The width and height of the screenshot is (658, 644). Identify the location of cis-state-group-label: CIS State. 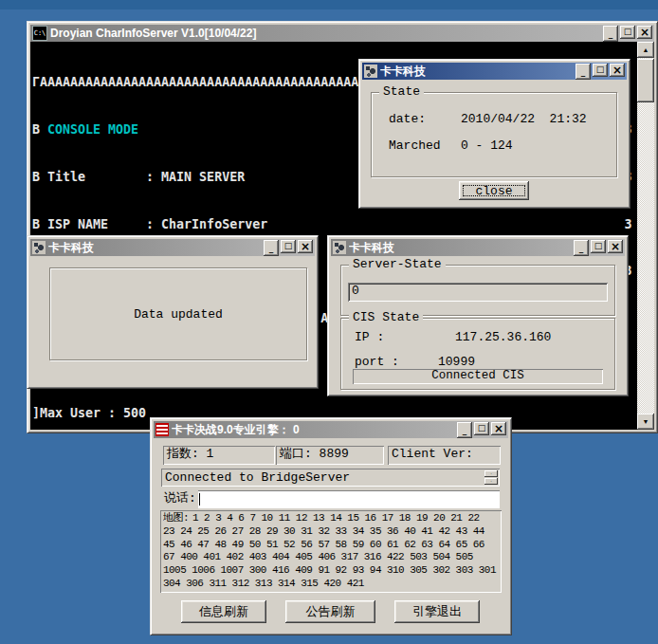
(386, 317).